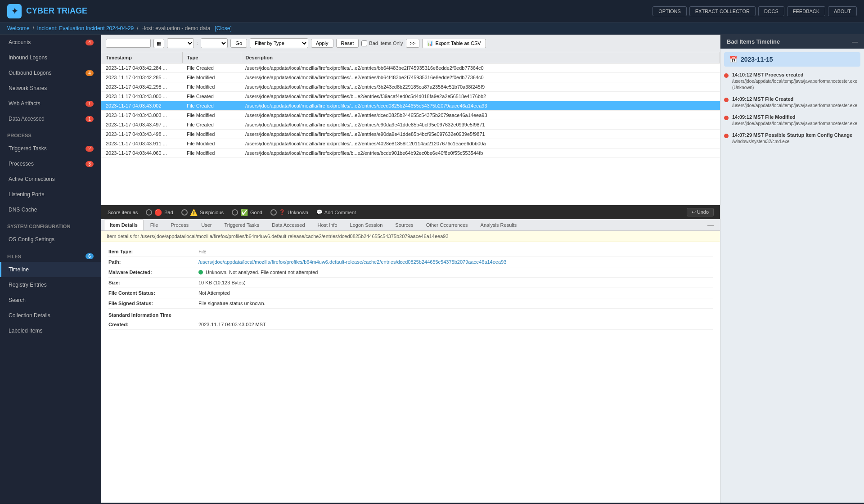  Describe the element at coordinates (149, 212) in the screenshot. I see `radio-bad` at that location.